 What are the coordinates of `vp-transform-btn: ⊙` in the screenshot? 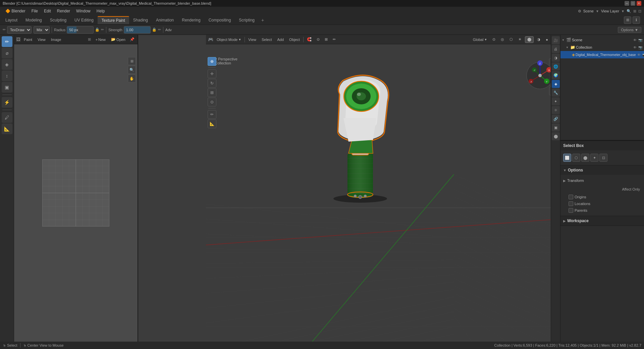 It's located at (212, 102).